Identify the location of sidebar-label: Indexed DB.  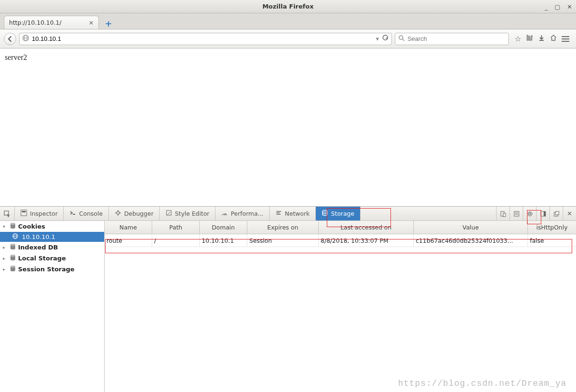
(38, 247).